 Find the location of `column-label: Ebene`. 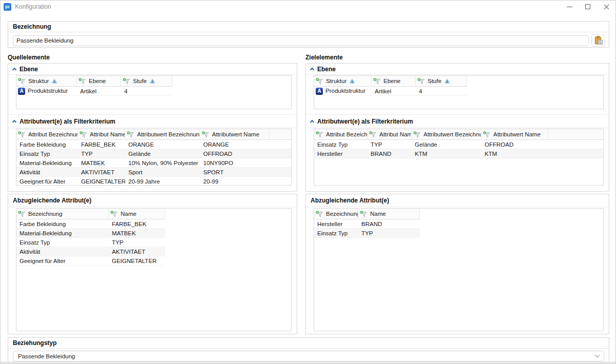

column-label: Ebene is located at coordinates (392, 81).